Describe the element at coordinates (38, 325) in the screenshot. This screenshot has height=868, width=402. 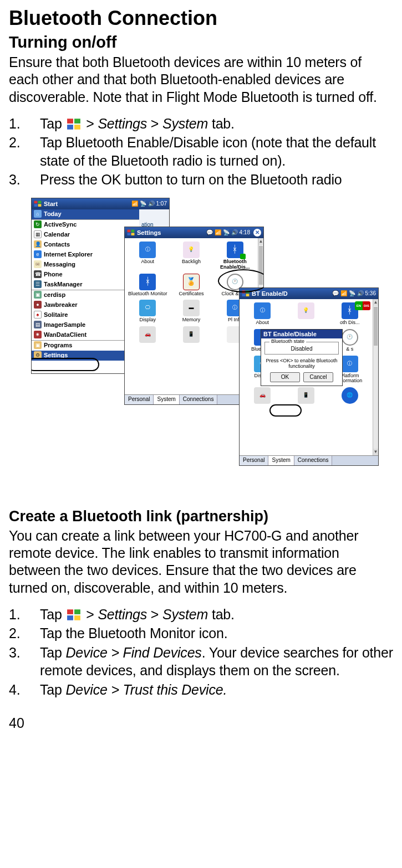
I see `imager-icon: ▤` at that location.